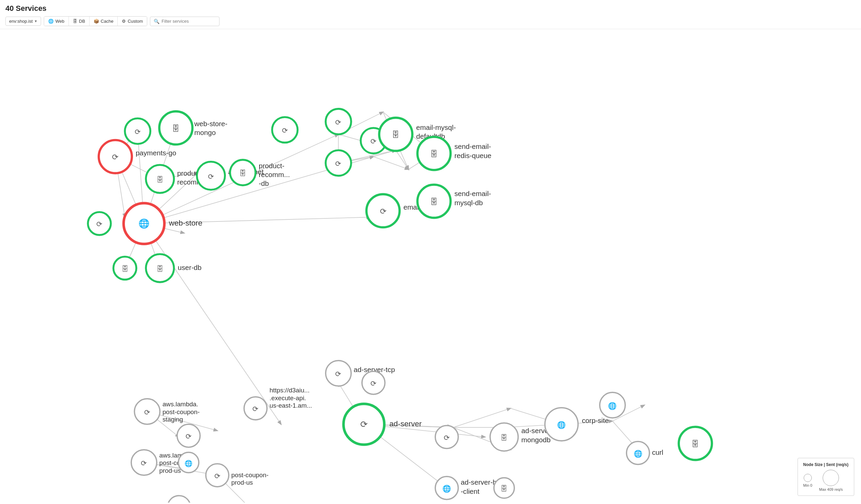 Image resolution: width=861 pixels, height=504 pixels. What do you see at coordinates (57, 21) in the screenshot?
I see `filter-web-button: 🌐 Web` at bounding box center [57, 21].